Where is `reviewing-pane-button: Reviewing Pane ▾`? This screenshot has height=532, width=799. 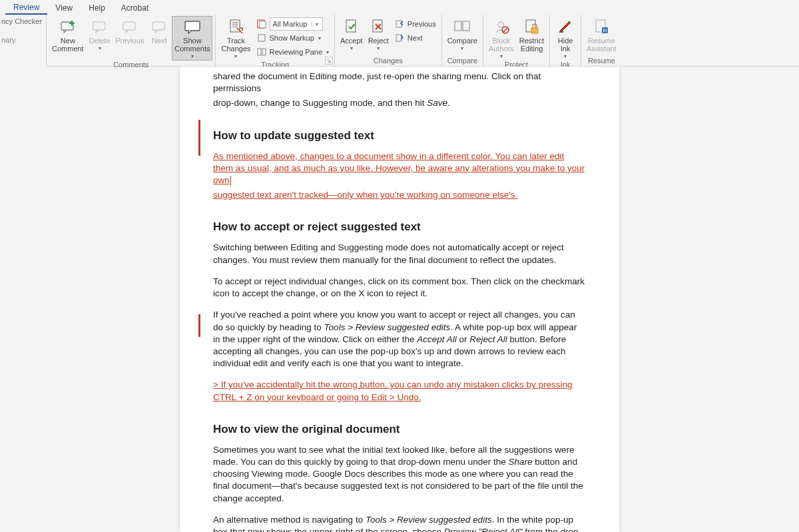
reviewing-pane-button: Reviewing Pane ▾ is located at coordinates (293, 52).